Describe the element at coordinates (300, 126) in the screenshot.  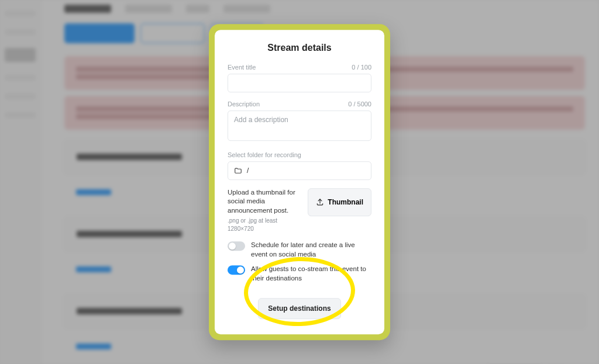
I see `description-input` at that location.